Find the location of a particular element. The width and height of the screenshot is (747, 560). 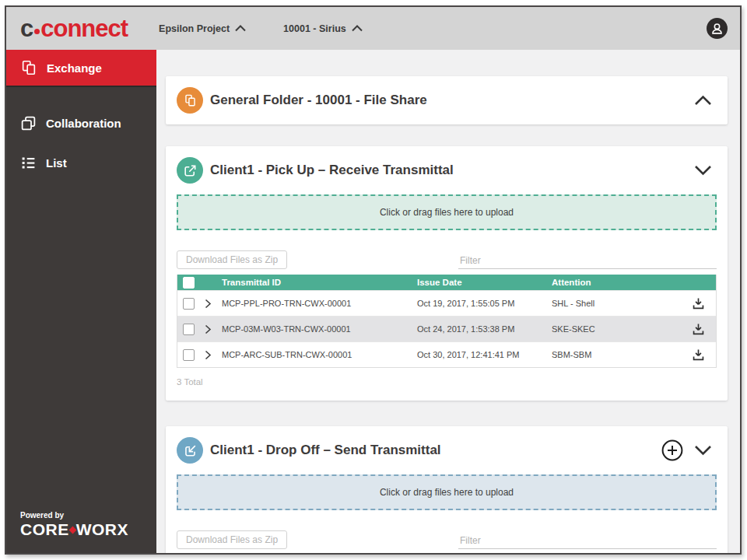

upload-dropzone-pick-up: Click or drag files here to upload is located at coordinates (447, 212).